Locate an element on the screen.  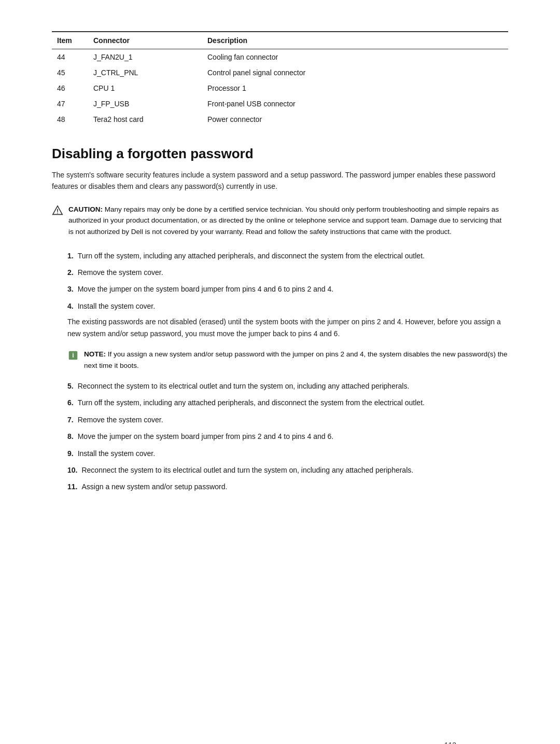
step-item: Assign a new system and/or setup passwor… is located at coordinates (288, 487).